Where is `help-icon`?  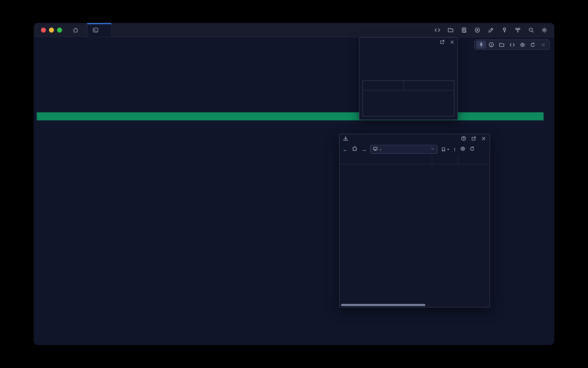 help-icon is located at coordinates (464, 139).